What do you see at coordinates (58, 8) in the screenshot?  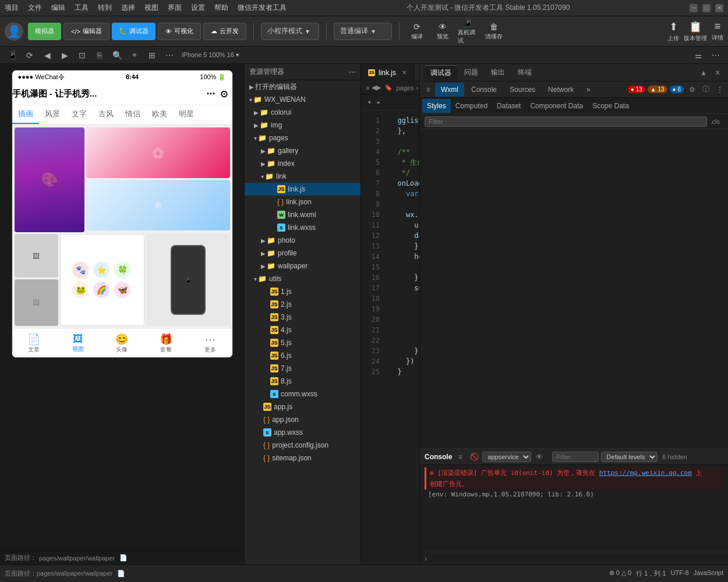 I see `menu-edit: 编辑` at bounding box center [58, 8].